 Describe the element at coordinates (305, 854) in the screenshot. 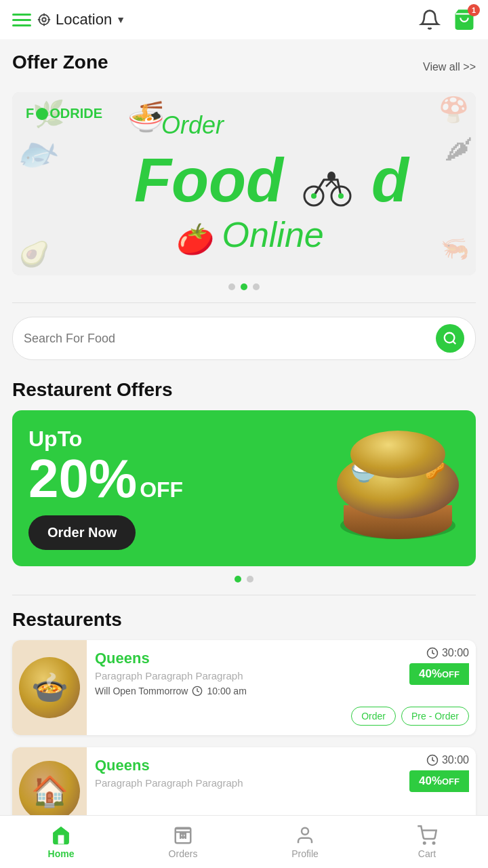

I see `nav-profile-label: Profile` at that location.